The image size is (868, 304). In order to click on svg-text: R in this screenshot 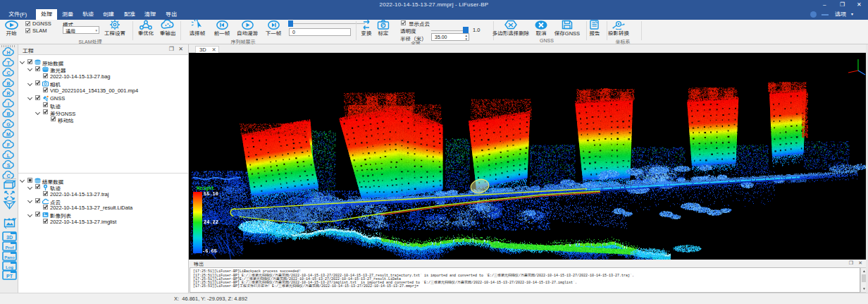, I will do `click(8, 93)`.